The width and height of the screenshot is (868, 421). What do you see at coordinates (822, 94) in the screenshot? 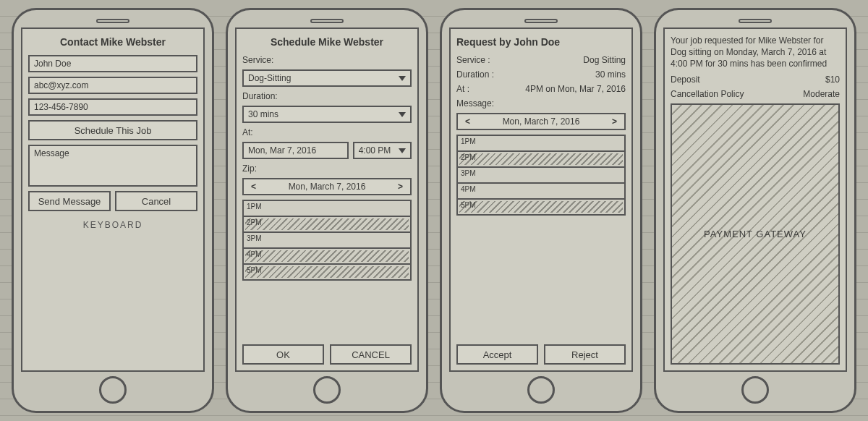
I see `cancellation-policy-value: Moderate` at bounding box center [822, 94].